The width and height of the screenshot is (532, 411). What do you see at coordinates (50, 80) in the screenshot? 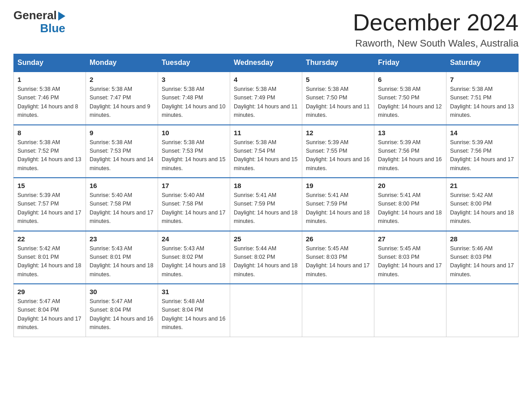
I see `day-number: 1` at bounding box center [50, 80].